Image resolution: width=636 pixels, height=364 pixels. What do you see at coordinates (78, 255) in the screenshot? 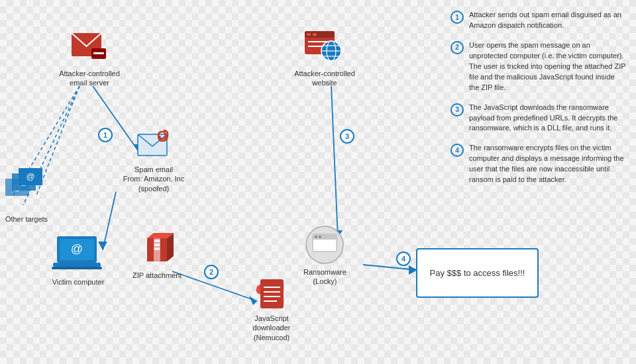
I see `victim-computer-icon: @` at bounding box center [78, 255].